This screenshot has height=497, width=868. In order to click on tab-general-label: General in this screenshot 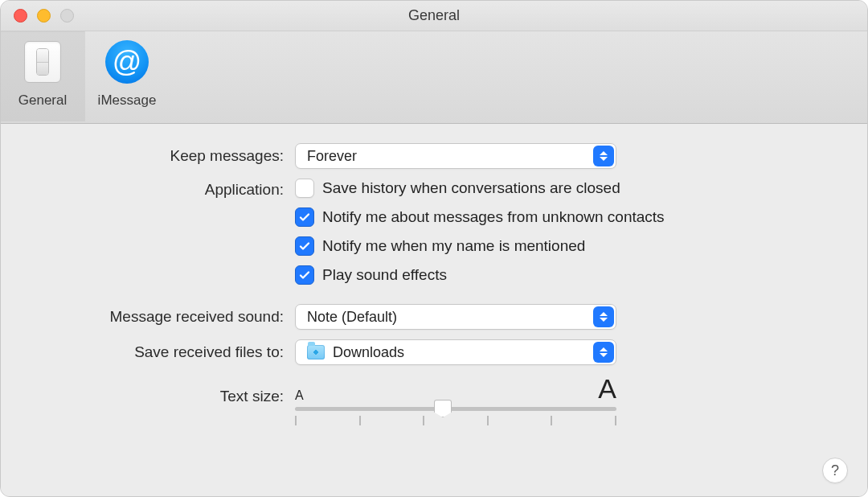, I will do `click(43, 101)`.